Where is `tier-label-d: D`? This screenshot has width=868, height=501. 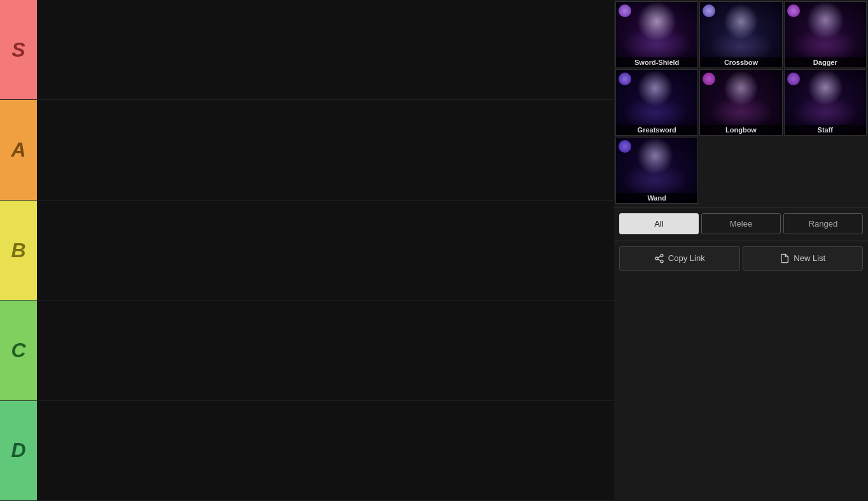 tier-label-d: D is located at coordinates (18, 451).